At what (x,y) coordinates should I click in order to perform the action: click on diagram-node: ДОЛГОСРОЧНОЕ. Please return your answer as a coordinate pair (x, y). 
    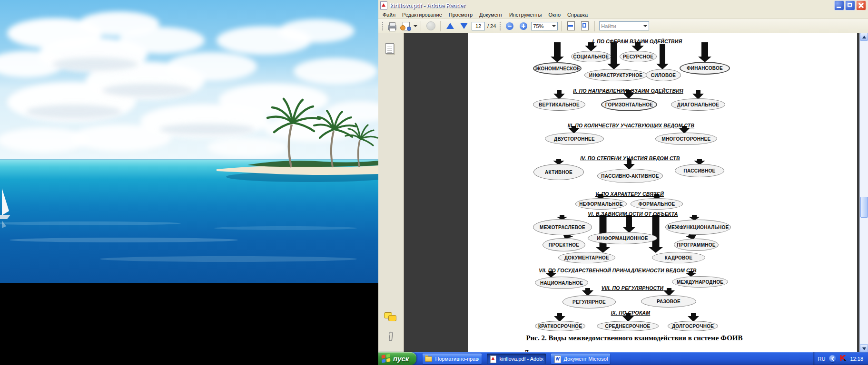
    Looking at the image, I should click on (693, 326).